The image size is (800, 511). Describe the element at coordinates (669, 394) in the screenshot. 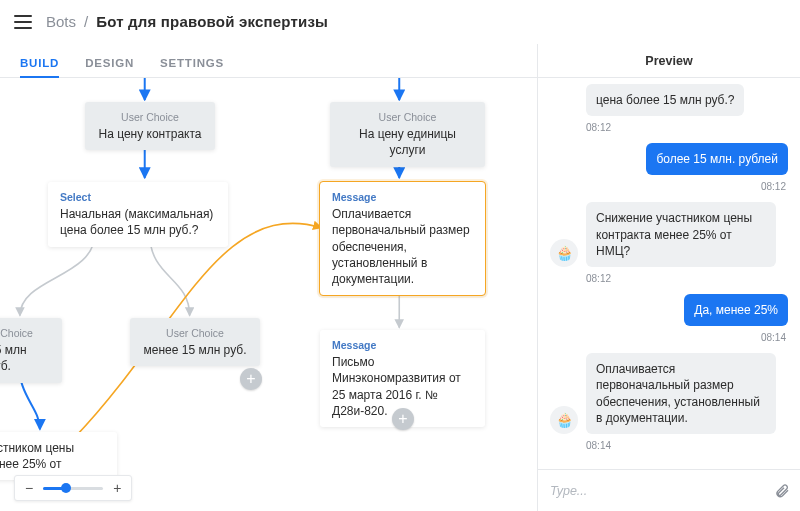

I see `bot-message: 🧁Оплачивается первоначальный размер обес…` at that location.